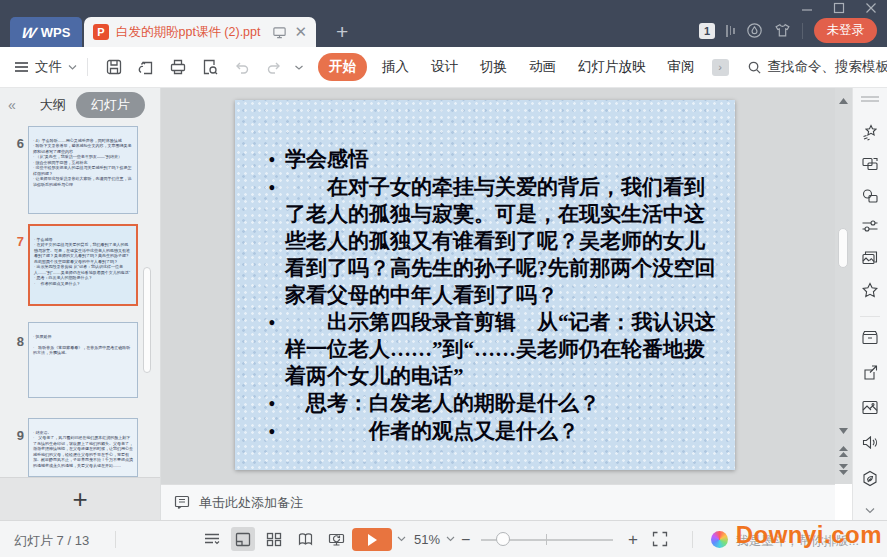 The image size is (887, 557). I want to click on add-slide-button: +, so click(80, 498).